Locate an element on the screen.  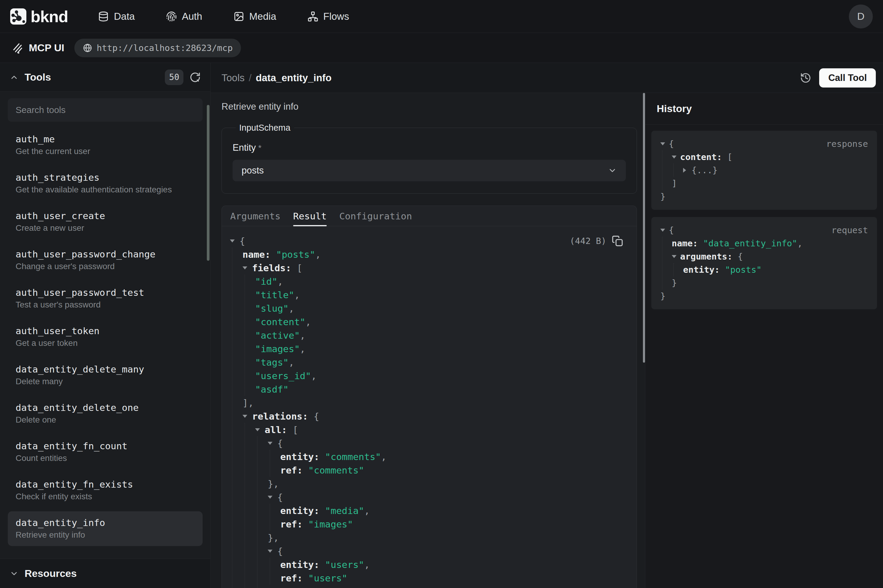
caret-right-icon is located at coordinates (687, 170).